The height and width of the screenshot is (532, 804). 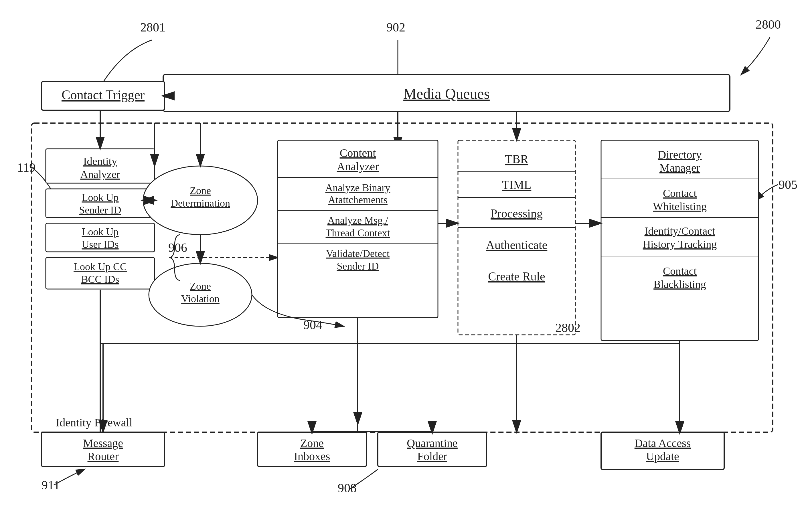 What do you see at coordinates (100, 161) in the screenshot?
I see `identity-analyzer-line1: Identity` at bounding box center [100, 161].